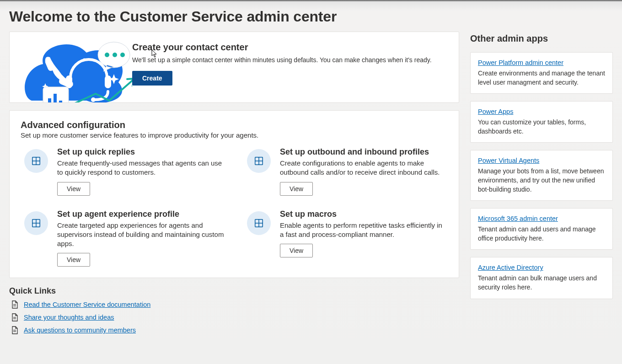 This screenshot has height=364, width=622. Describe the element at coordinates (542, 122) in the screenshot. I see `app-card-power-apps: Power Apps You can customize your tables…` at that location.